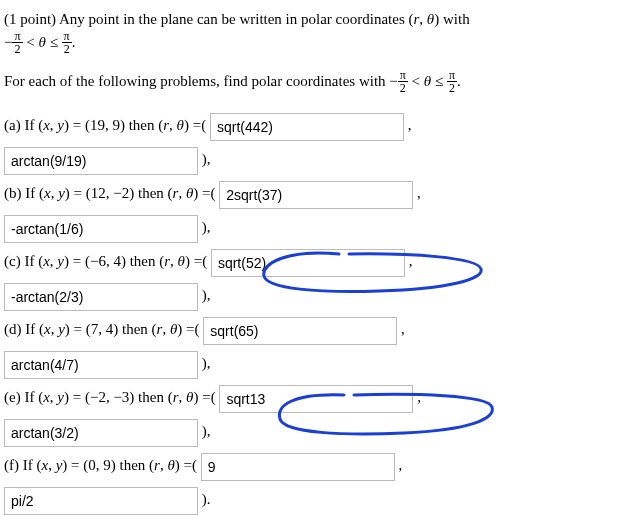 The width and height of the screenshot is (632, 516). Describe the element at coordinates (314, 467) in the screenshot. I see `part-f: (f) If (x, y) = (0, 9) then (r, θ) =( ,` at that location.